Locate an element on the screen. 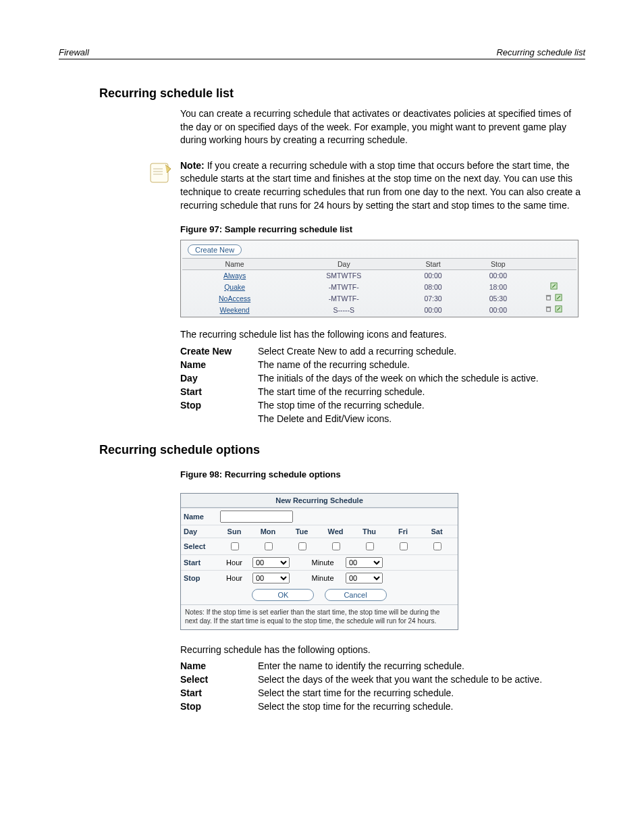 The width and height of the screenshot is (644, 834). row3-start: 00:00 is located at coordinates (433, 309).